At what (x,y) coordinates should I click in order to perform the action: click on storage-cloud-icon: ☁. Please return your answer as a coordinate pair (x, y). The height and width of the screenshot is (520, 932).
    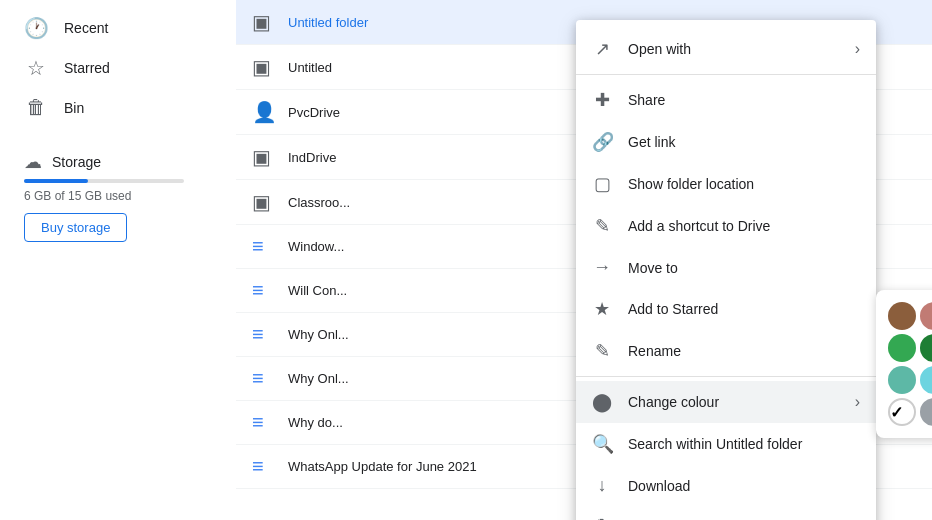
    Looking at the image, I should click on (33, 162).